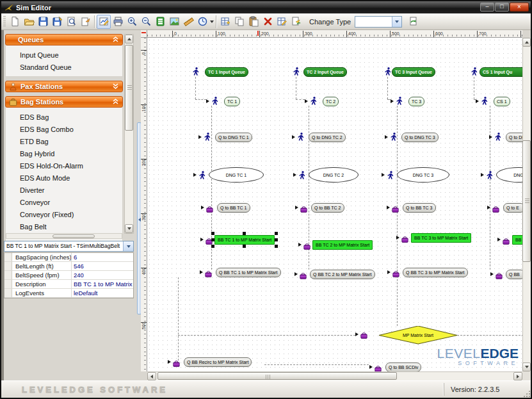  What do you see at coordinates (526, 367) in the screenshot?
I see `canvas-scroll-down-button` at bounding box center [526, 367].